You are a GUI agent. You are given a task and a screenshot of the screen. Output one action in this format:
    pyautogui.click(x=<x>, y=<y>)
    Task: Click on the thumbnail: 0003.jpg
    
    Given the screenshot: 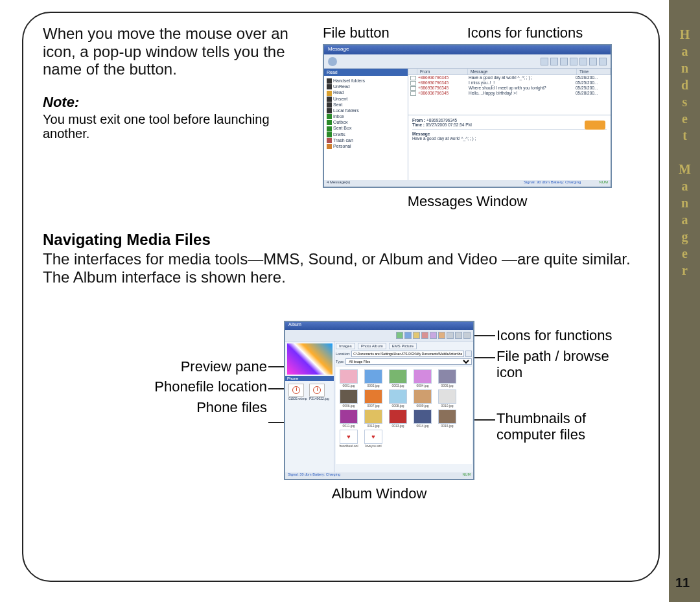 What is the action you would take?
    pyautogui.click(x=398, y=378)
    